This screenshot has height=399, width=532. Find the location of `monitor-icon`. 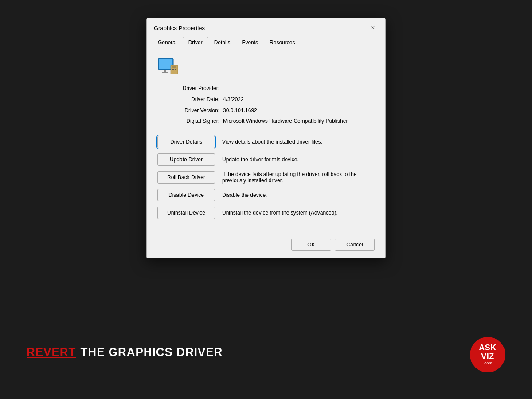

monitor-icon is located at coordinates (168, 67).